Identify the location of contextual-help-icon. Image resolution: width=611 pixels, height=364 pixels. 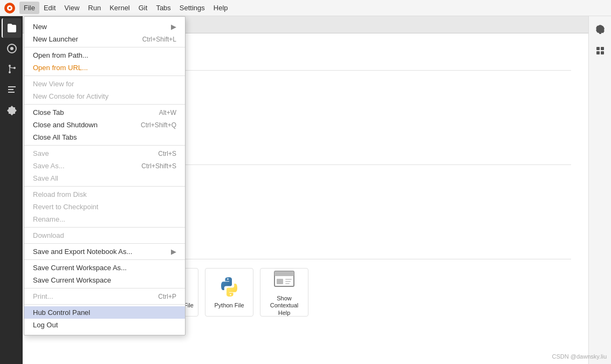
(284, 280).